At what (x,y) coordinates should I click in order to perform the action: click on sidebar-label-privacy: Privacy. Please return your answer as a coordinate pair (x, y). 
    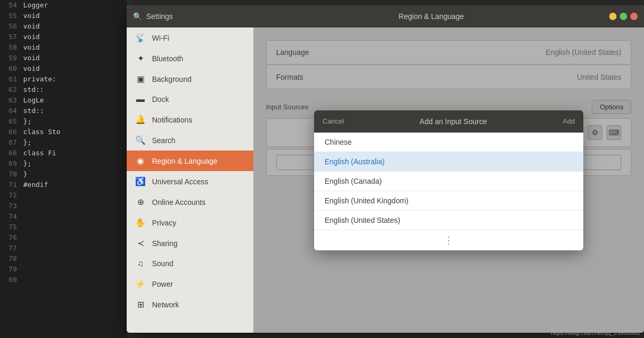
    Looking at the image, I should click on (164, 223).